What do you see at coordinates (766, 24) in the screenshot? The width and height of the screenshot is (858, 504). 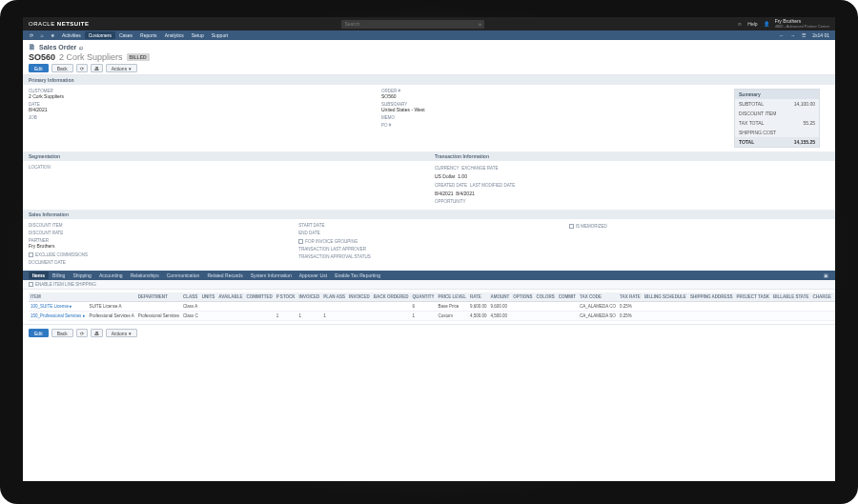 I see `user-avatar-icon: 👤` at bounding box center [766, 24].